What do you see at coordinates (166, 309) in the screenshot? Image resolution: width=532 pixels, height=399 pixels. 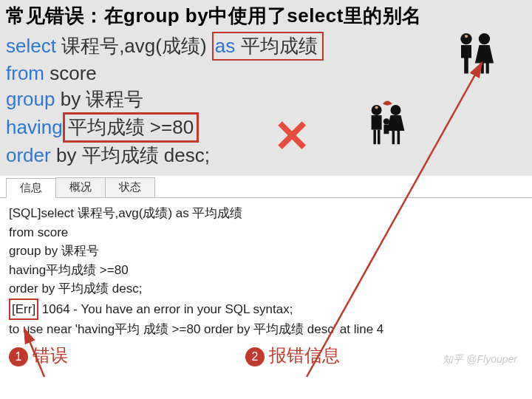 I see `err-message: 1064 - You have an error in your SQL syn…` at bounding box center [166, 309].